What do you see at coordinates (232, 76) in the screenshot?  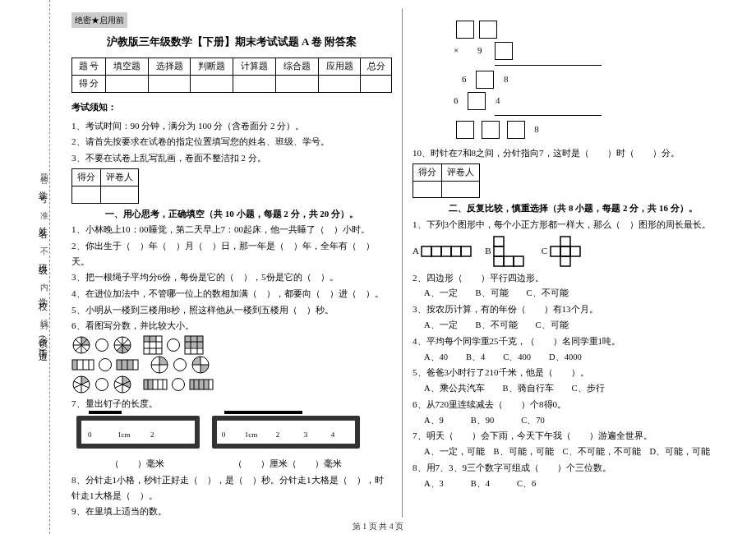 I see `score-table: 题 号 填空题 选择题 判断题 计算题 综合题 应用题 总分 得 分` at bounding box center [232, 76].